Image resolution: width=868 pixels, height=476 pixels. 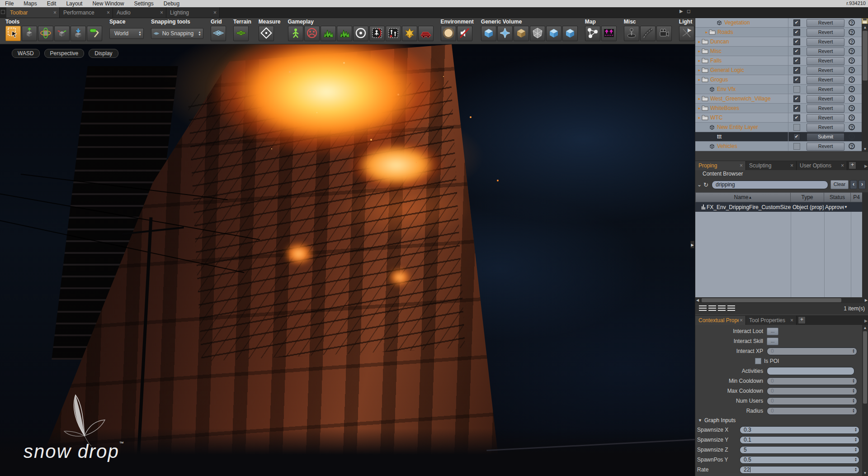 What do you see at coordinates (521, 33) in the screenshot?
I see `volume-box-button` at bounding box center [521, 33].